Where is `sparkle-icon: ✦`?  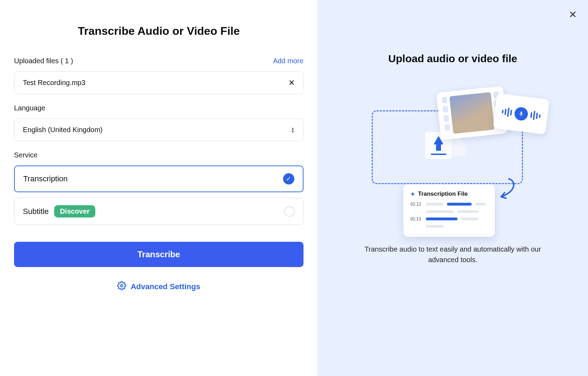
sparkle-icon: ✦ is located at coordinates (413, 194).